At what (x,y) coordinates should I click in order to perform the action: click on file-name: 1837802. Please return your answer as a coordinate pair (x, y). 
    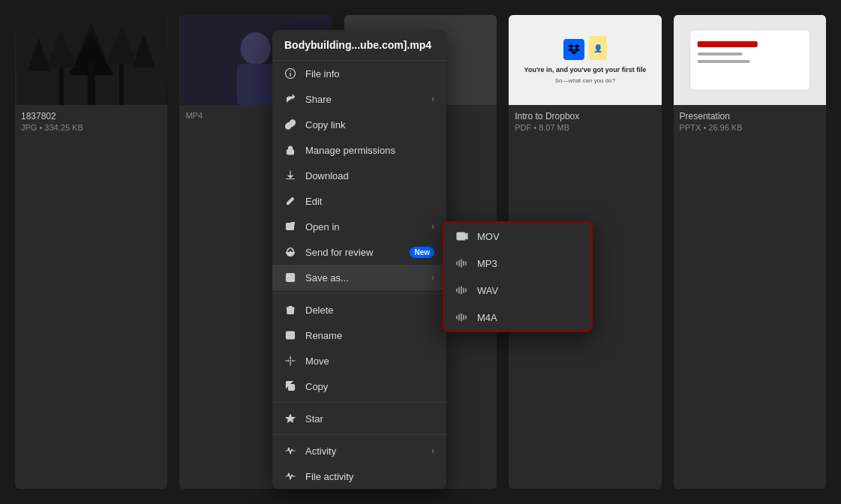
    Looking at the image, I should click on (92, 116).